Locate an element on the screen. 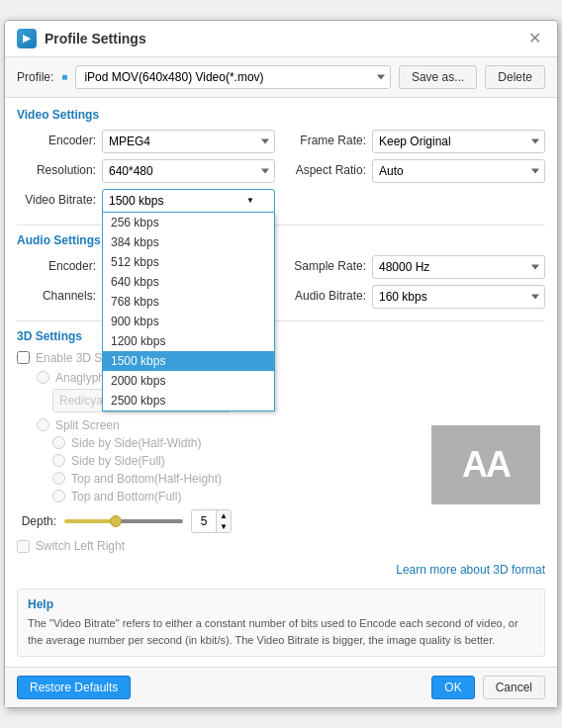 This screenshot has height=728, width=562. framerate-row: Frame Rate: Keep Original is located at coordinates (416, 141).